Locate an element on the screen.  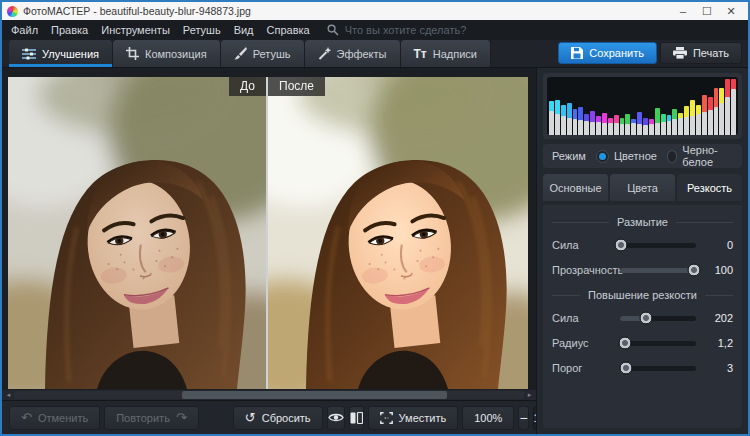
tab-label: Ретушь is located at coordinates (272, 54).